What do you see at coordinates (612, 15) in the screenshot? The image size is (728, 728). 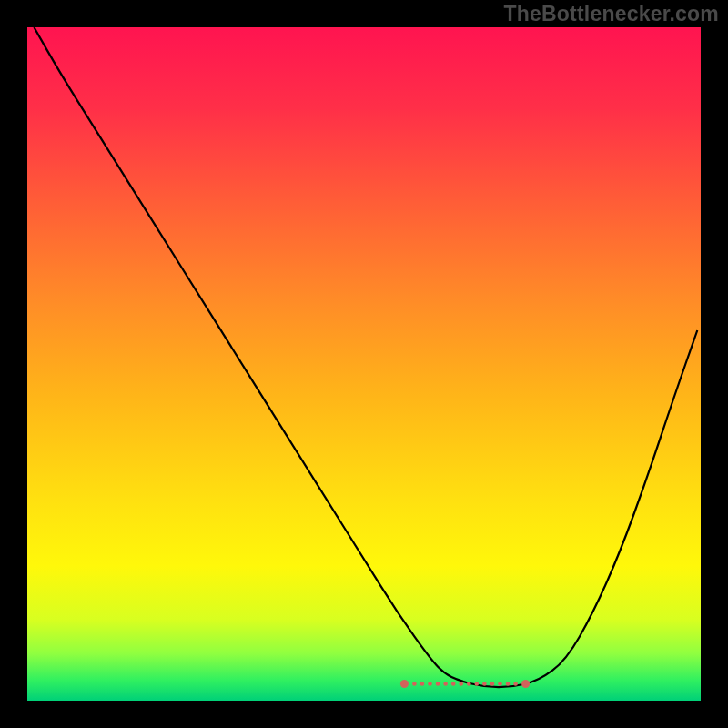 I see `watermark-text: TheBottlenecker.com` at bounding box center [612, 15].